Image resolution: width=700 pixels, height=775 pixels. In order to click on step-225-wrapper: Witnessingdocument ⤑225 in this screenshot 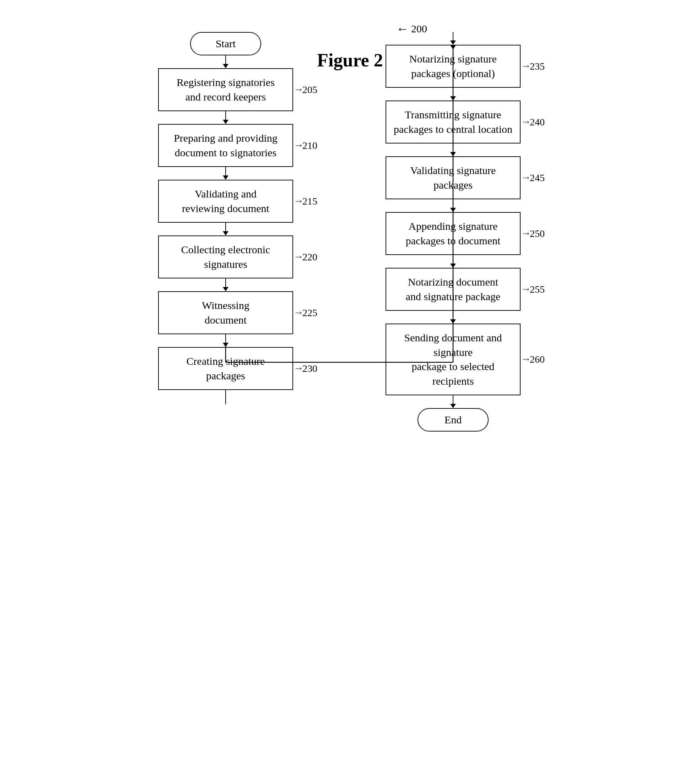, I will do `click(225, 313)`.